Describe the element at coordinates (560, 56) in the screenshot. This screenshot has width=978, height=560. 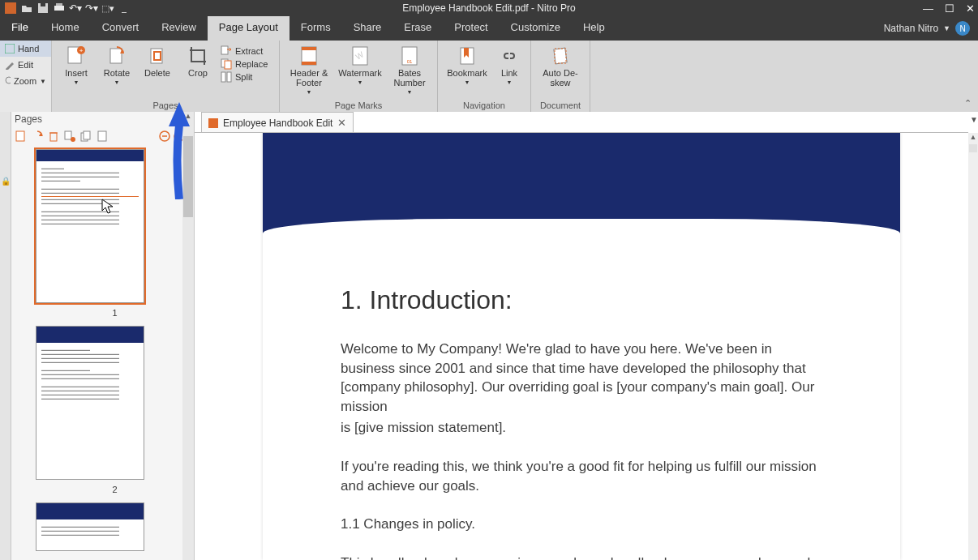
I see `deskew-icon` at that location.